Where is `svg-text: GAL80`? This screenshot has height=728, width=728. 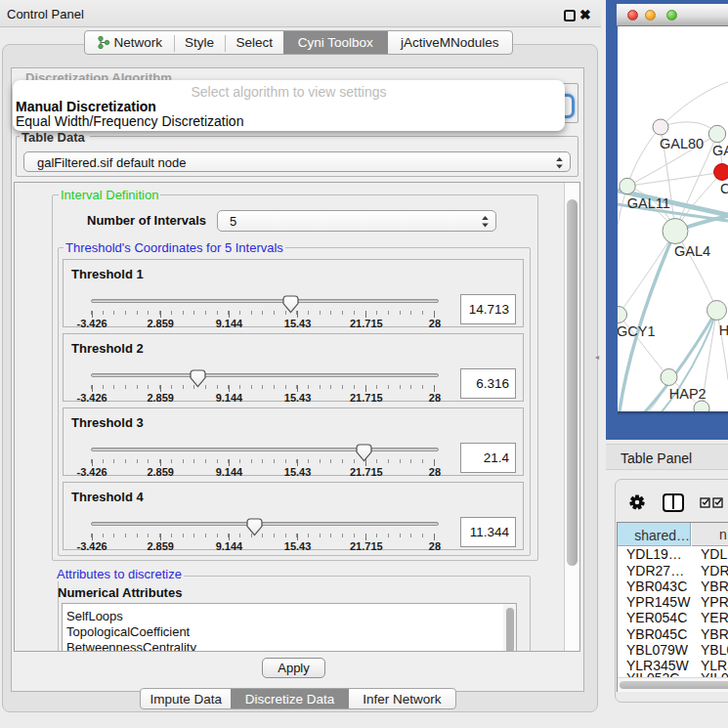 svg-text: GAL80 is located at coordinates (682, 144).